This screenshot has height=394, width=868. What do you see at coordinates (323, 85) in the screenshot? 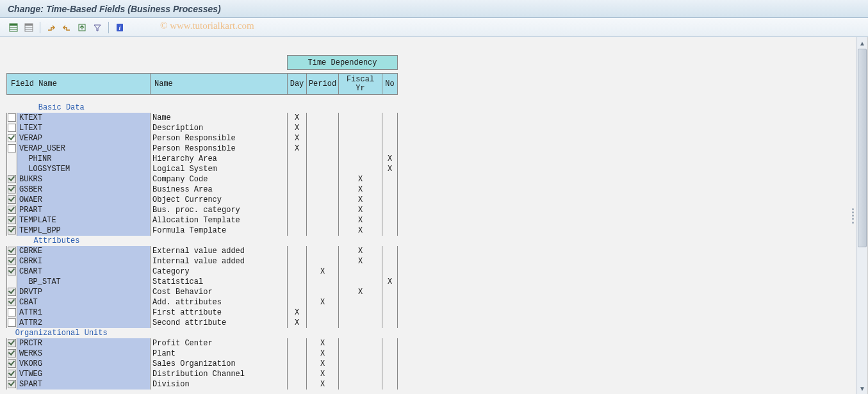
I see `header-period: Period` at bounding box center [323, 85].